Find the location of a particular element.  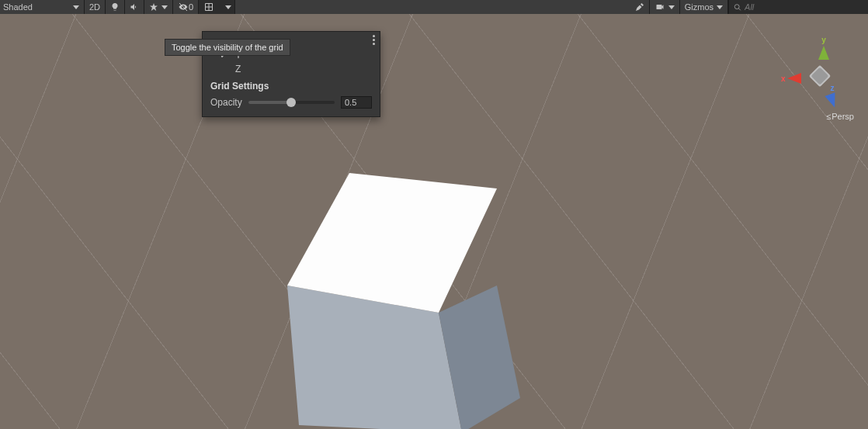

persp-wire-icon: ≤ is located at coordinates (828, 116).